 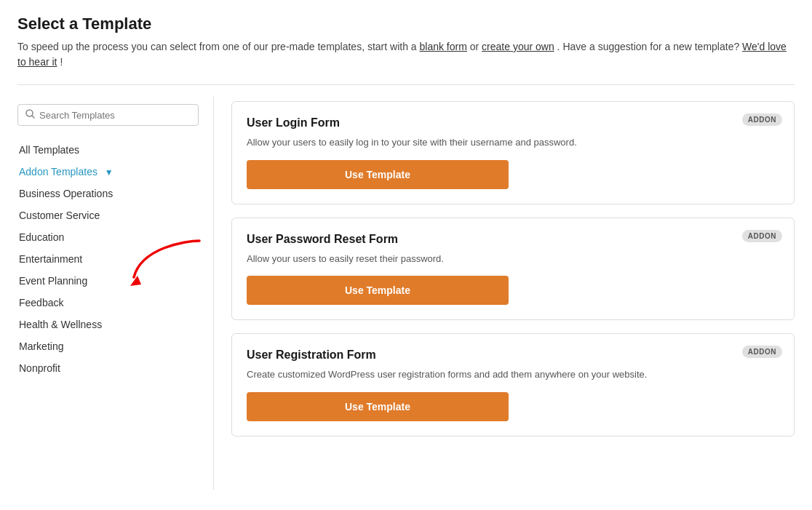 What do you see at coordinates (109, 172) in the screenshot?
I see `active-arrow-icon: ▼` at bounding box center [109, 172].